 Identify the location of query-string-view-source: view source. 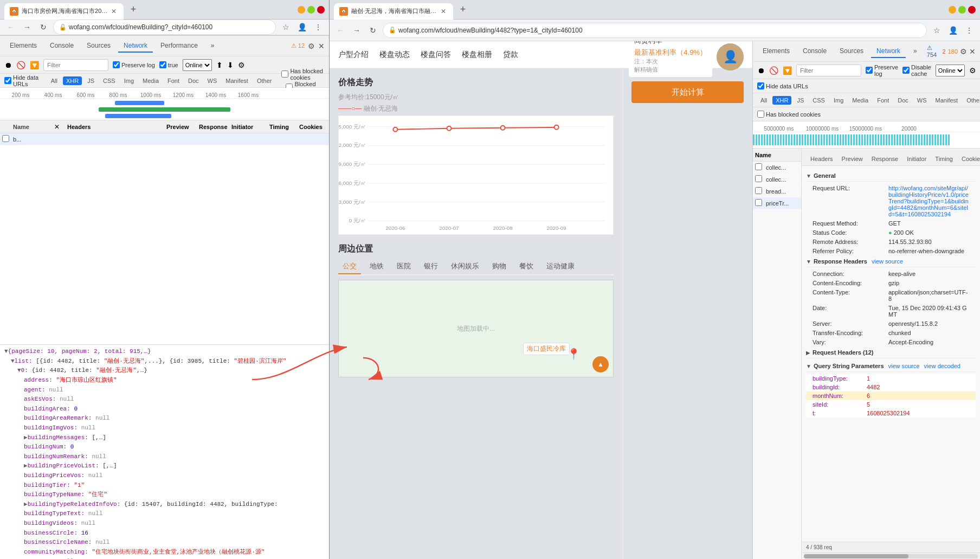
(904, 366).